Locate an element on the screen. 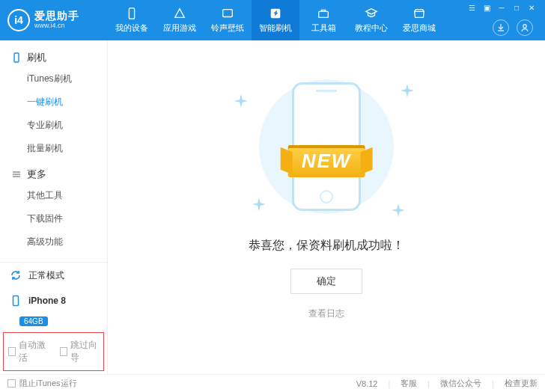 This screenshot has height=392, width=545. skip-guide-label: 跳过向导 is located at coordinates (85, 352).